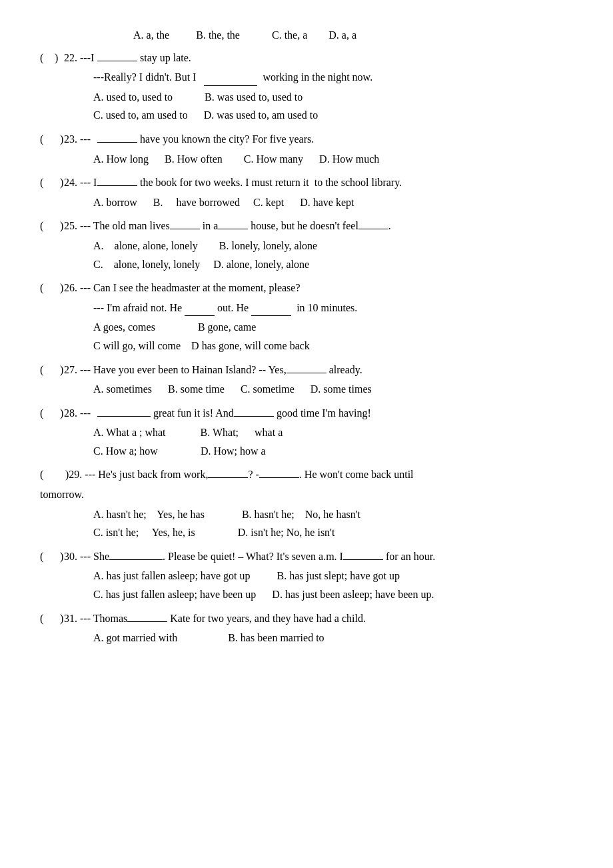 The width and height of the screenshot is (613, 868). I want to click on q29-blank2, so click(279, 472).